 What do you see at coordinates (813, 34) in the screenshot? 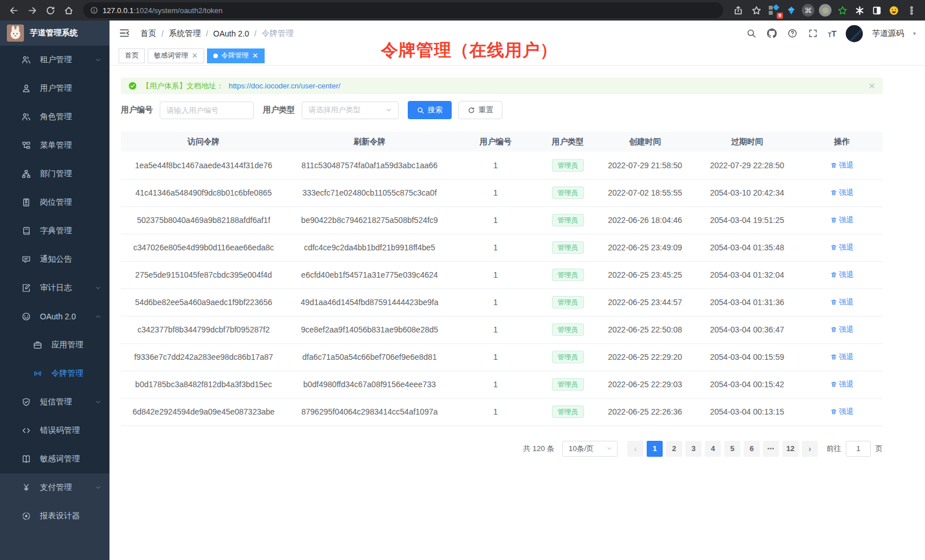
I see `fullscreen-icon` at bounding box center [813, 34].